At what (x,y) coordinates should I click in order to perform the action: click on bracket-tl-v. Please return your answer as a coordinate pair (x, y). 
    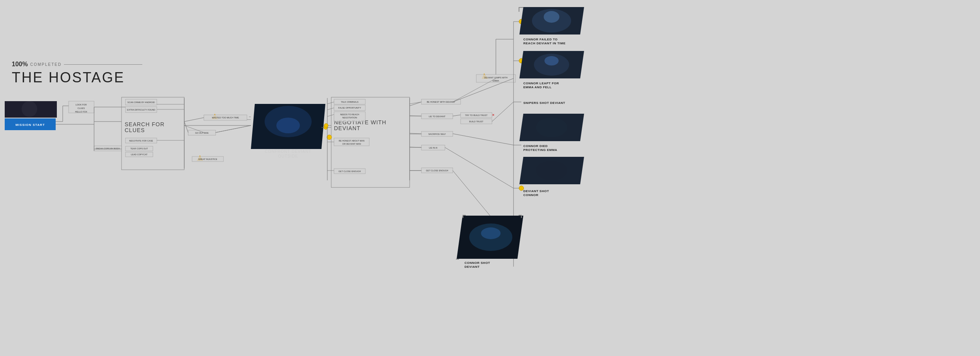
    Looking at the image, I should click on (463, 216).